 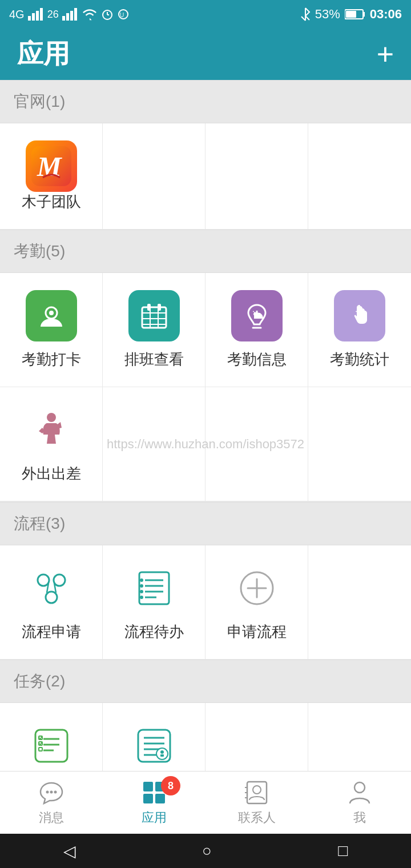 What do you see at coordinates (123, 14) in the screenshot?
I see `usb-icon: U` at bounding box center [123, 14].